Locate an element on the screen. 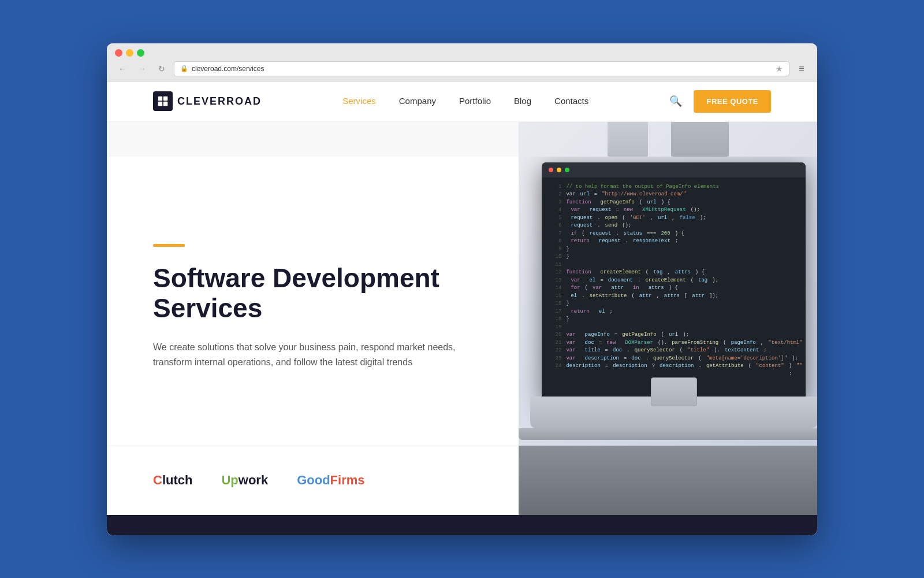 The height and width of the screenshot is (578, 924). logo-link: CLEVERROAD is located at coordinates (207, 101).